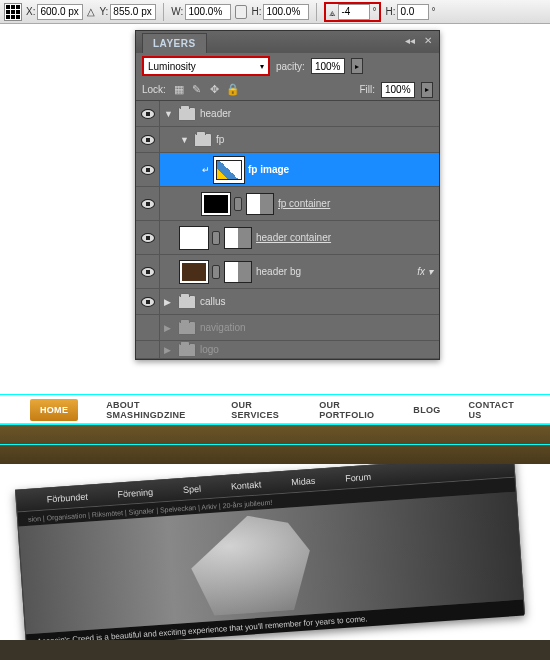  What do you see at coordinates (494, 410) in the screenshot?
I see `nav-contact: CONTACT US` at bounding box center [494, 410].